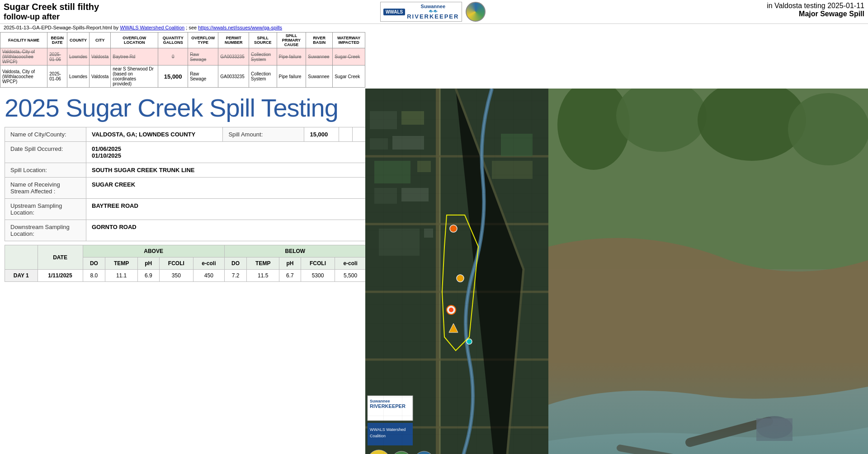 The image size is (868, 454). What do you see at coordinates (60, 276) in the screenshot?
I see `day1-date: 1/11/2025` at bounding box center [60, 276].